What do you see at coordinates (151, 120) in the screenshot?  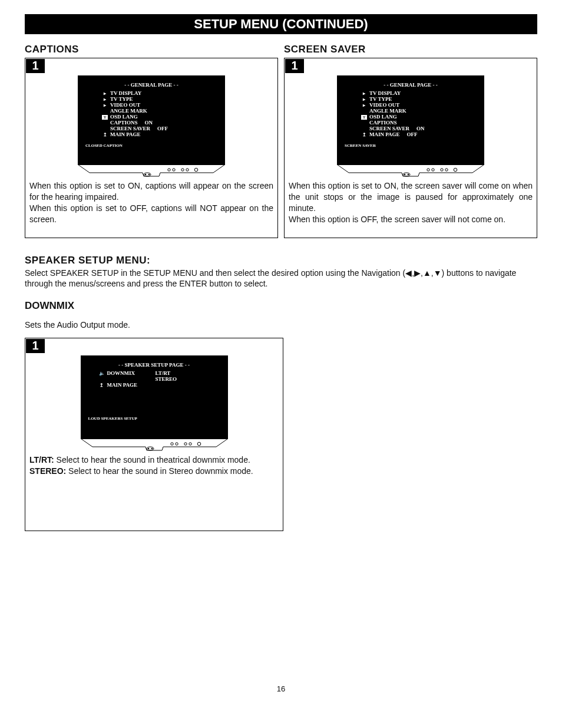 I see `tv-screen-captions: - - GENERAL PAGE - - ▸TV DISPLAY ▸TV TYP…` at bounding box center [151, 120].